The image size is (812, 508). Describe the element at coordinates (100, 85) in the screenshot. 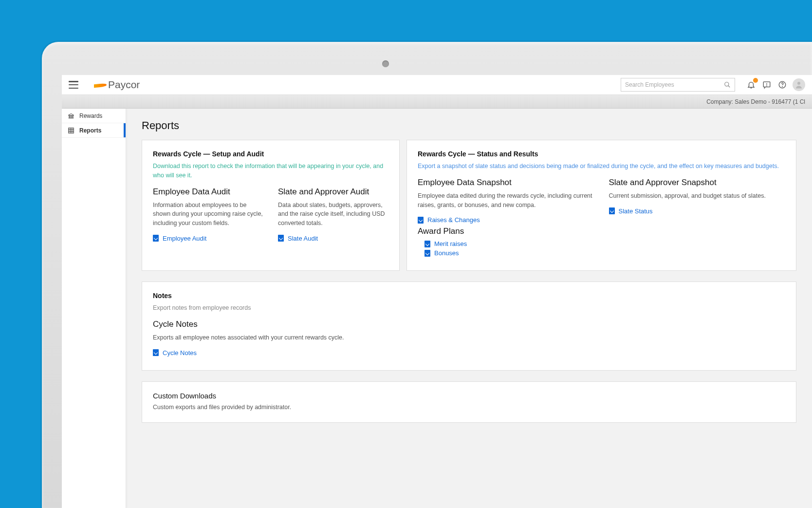

I see `logo-swoosh-icon` at that location.